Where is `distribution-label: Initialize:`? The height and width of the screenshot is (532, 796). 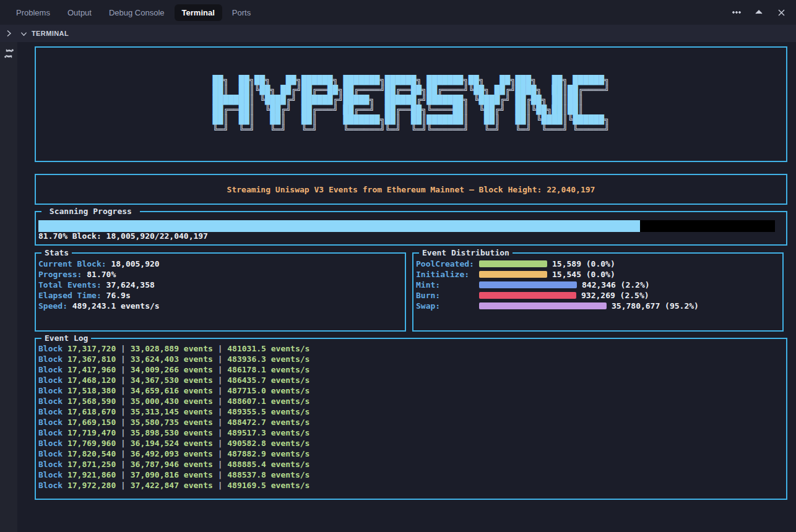
distribution-label: Initialize: is located at coordinates (448, 275).